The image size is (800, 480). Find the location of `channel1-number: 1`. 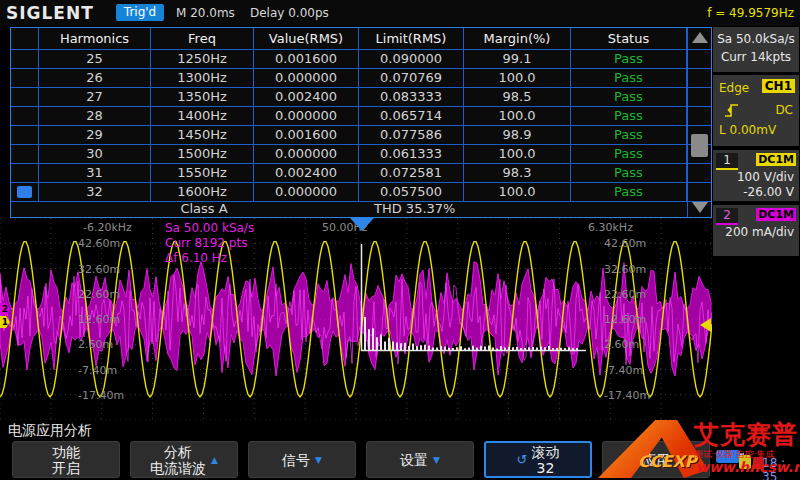

channel1-number: 1 is located at coordinates (727, 162).